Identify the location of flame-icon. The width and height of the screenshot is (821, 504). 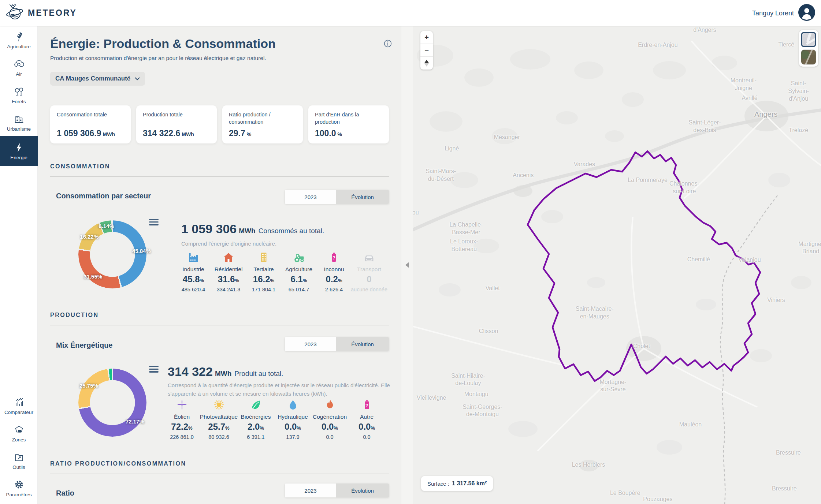
(330, 404).